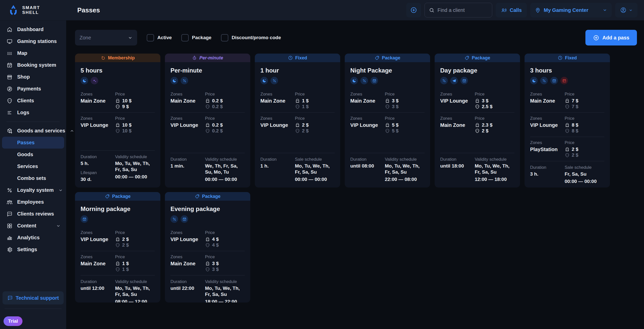 This screenshot has width=644, height=329. Describe the element at coordinates (208, 58) in the screenshot. I see `pass-type-badge: Per-minute` at that location.